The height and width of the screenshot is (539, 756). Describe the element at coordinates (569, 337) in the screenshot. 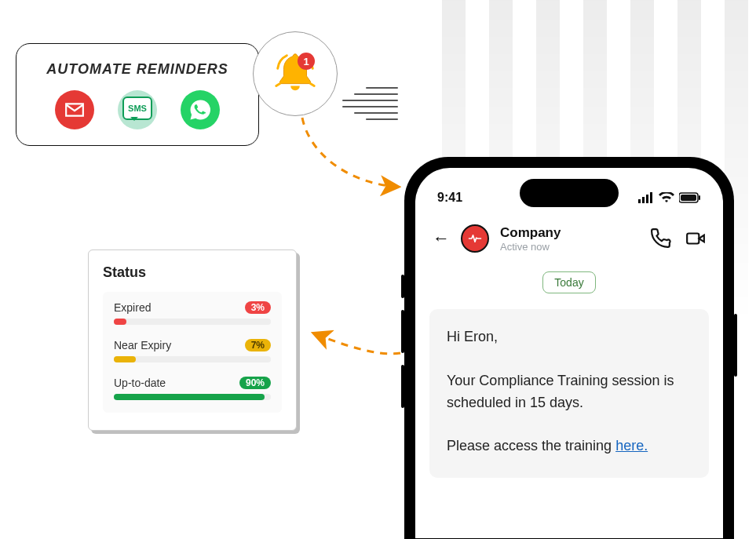

I see `message-greeting: Hi Eron,` at that location.